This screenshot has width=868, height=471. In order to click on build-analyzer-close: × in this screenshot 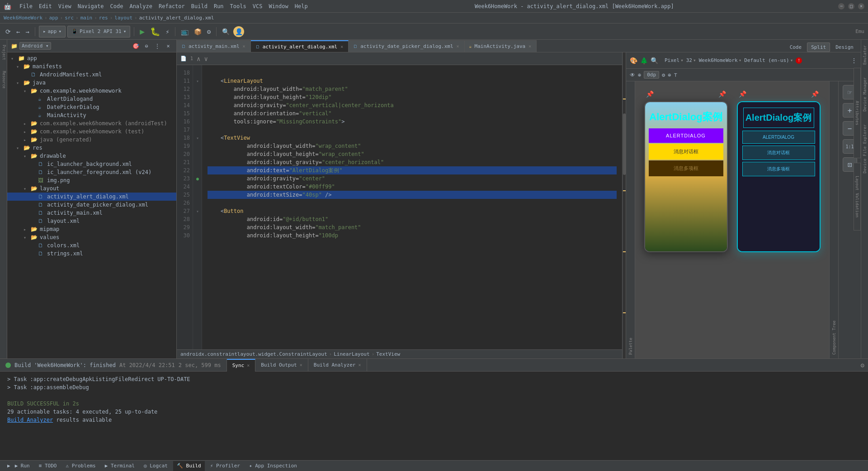, I will do `click(359, 365)`.